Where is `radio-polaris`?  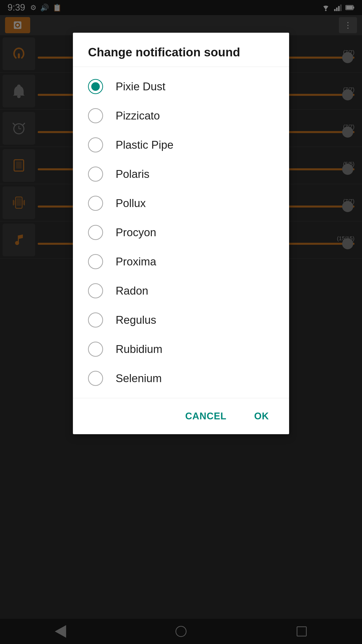 radio-polaris is located at coordinates (96, 174).